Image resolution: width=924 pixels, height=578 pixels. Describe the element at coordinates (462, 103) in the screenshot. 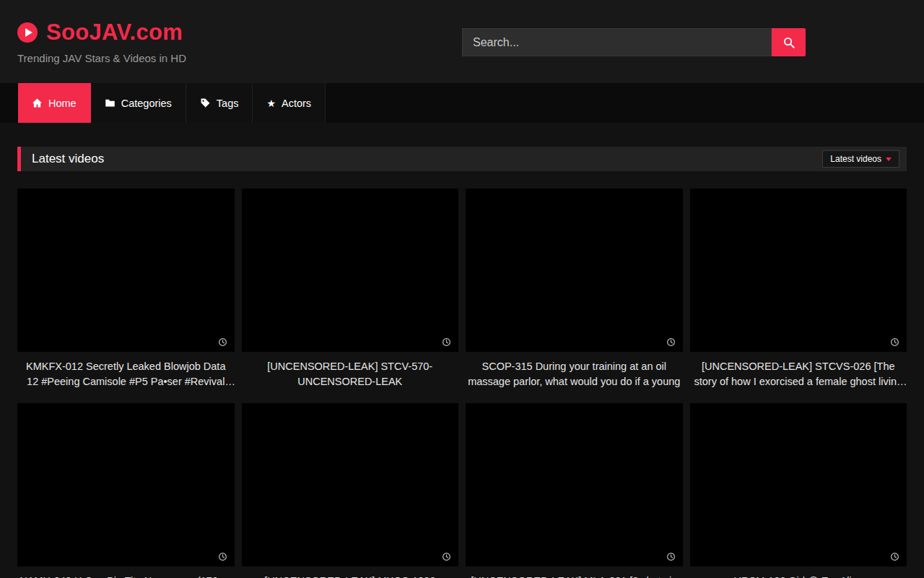

I see `main-nav: Home Categories Tags ★ Actors` at that location.